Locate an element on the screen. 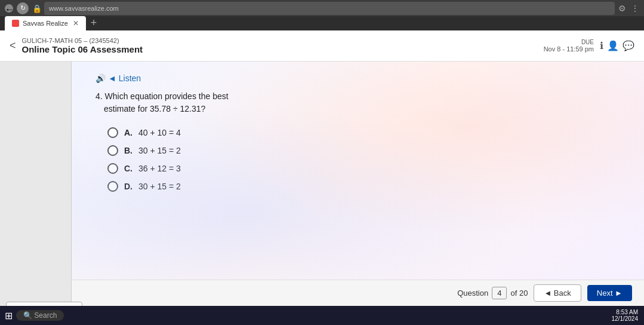 Image resolution: width=644 pixels, height=325 pixels. refresh-btn: ↻ is located at coordinates (23, 8).